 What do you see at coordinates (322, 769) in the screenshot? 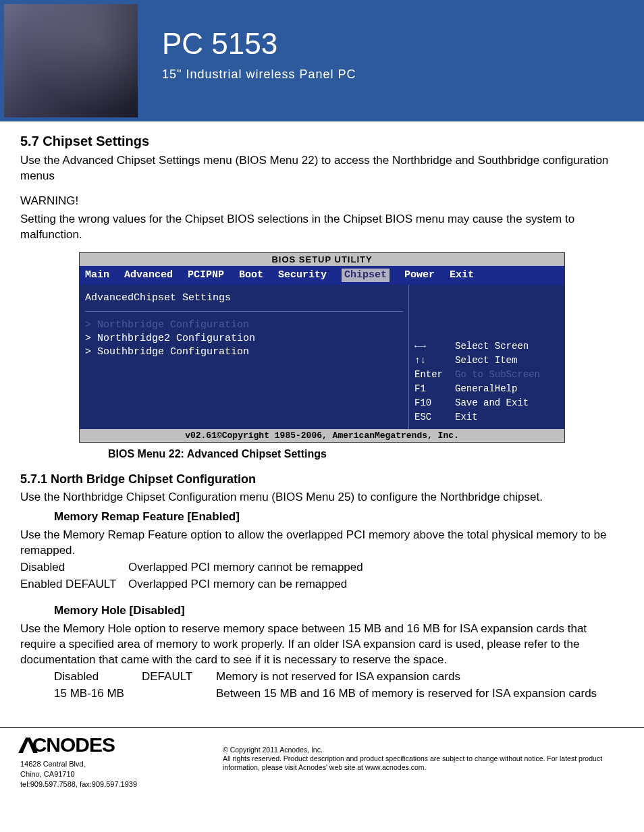
I see `page-footer: Λ CNODES 14628 Central Blvd, Chino, CA91…` at bounding box center [322, 769].